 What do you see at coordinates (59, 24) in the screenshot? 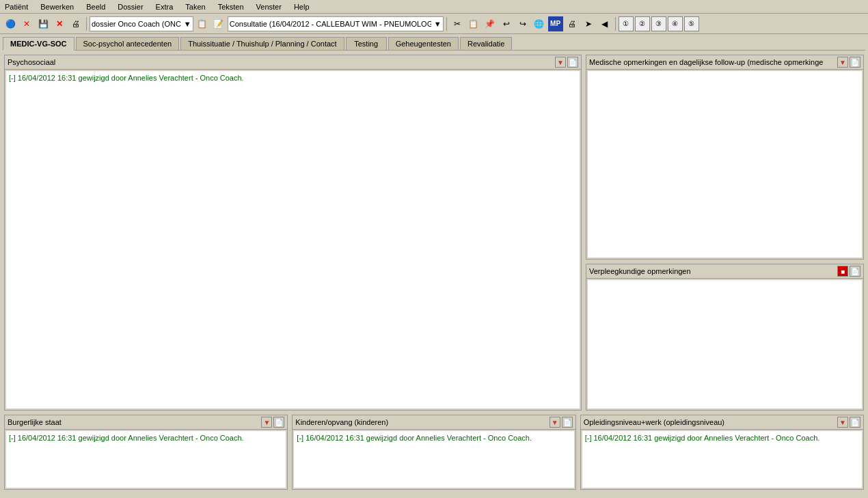
I see `toolbar-btn-4: ✕` at bounding box center [59, 24].